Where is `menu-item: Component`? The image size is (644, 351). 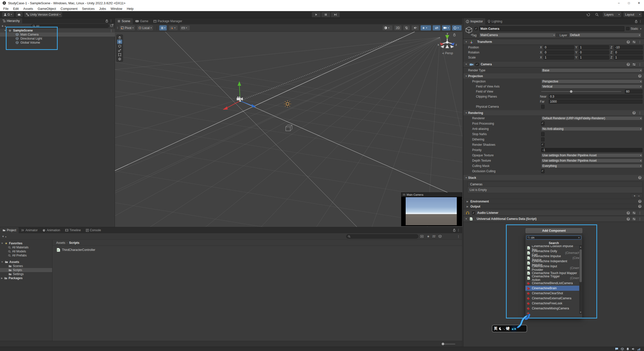 menu-item: Component is located at coordinates (69, 9).